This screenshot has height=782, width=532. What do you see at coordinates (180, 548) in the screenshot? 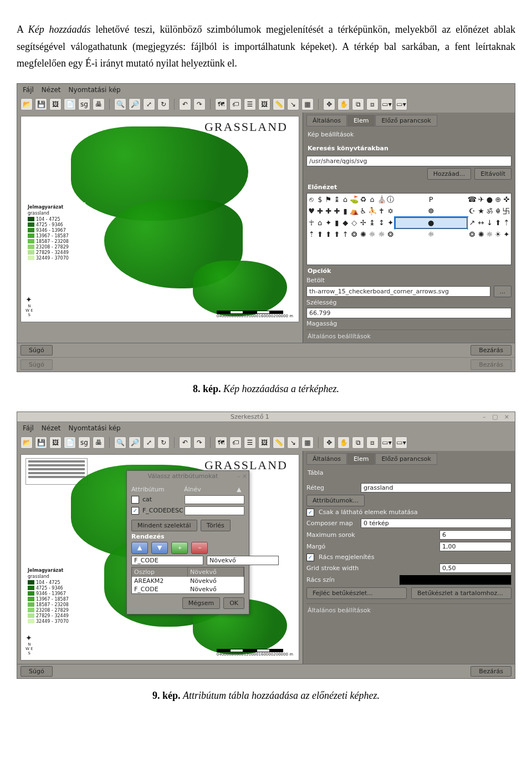
I see `add-sort-button: ＋` at bounding box center [180, 548].